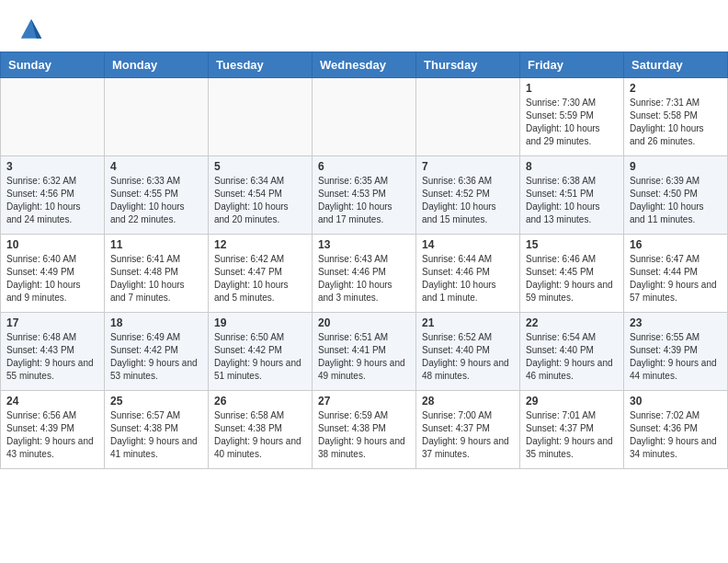  I want to click on calendar-cell: 28Sunrise: 7:00 AM Sunset: 4:37 PM Dayli…, so click(469, 431).